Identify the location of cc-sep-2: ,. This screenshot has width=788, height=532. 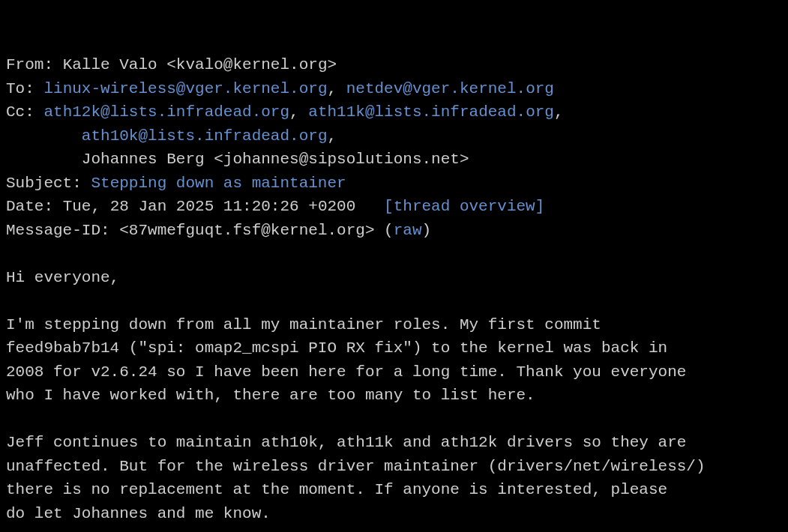
(559, 112).